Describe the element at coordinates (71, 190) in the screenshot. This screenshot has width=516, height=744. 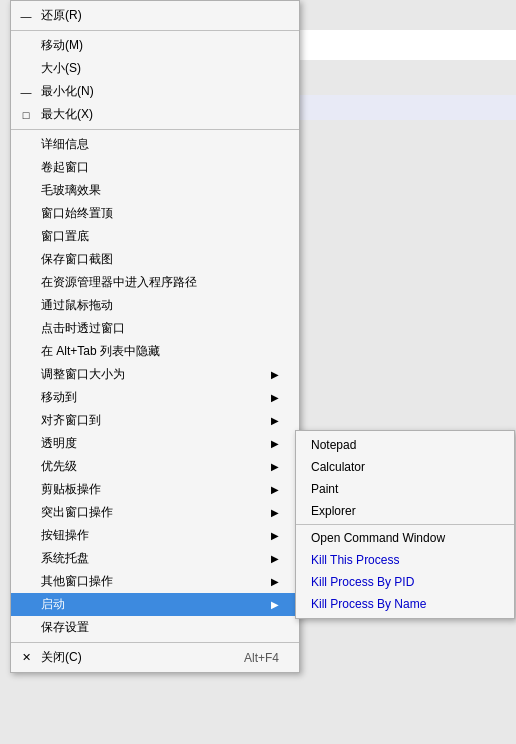
I see `menu-item-blur-label: 毛玻璃效果` at that location.